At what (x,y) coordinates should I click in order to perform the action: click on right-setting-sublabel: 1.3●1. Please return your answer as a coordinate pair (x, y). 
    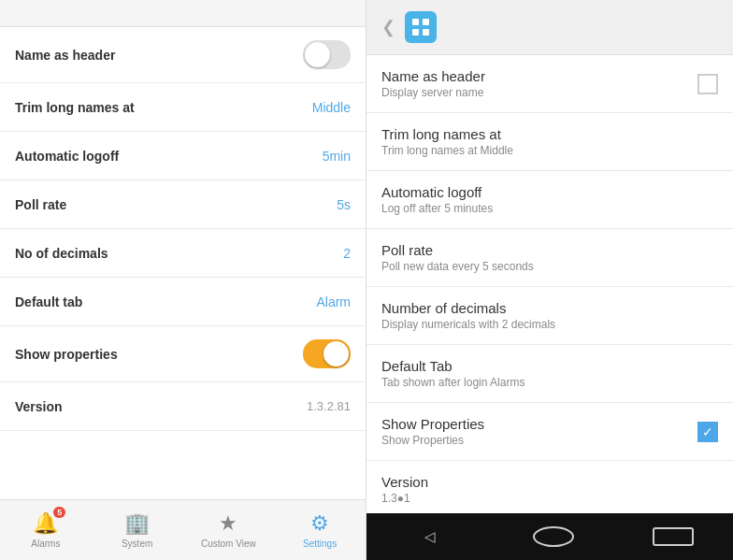
    Looking at the image, I should click on (550, 498).